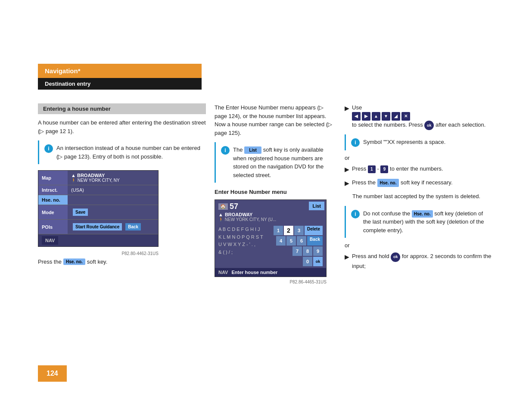 This screenshot has height=411, width=532. What do you see at coordinates (376, 116) in the screenshot?
I see `nav-icon-up: ▲` at bounding box center [376, 116].